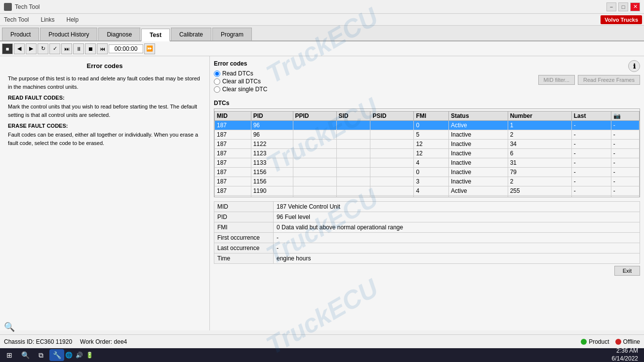  I want to click on tab-product-history: Product History, so click(69, 34).